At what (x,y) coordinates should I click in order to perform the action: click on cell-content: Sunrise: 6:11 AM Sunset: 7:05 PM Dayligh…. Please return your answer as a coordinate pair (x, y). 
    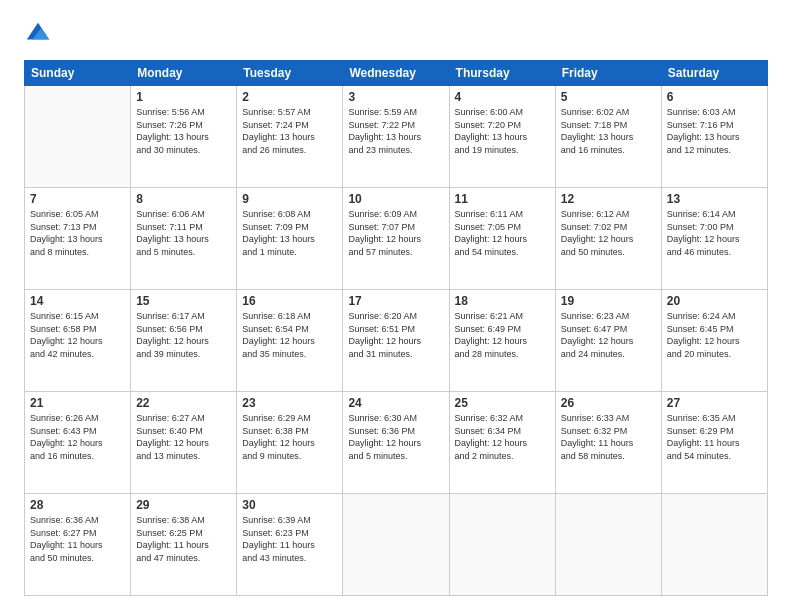
    Looking at the image, I should click on (502, 233).